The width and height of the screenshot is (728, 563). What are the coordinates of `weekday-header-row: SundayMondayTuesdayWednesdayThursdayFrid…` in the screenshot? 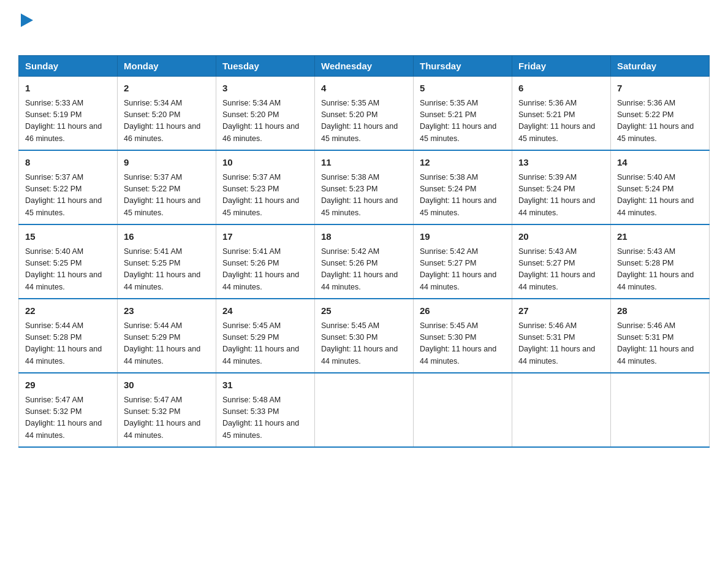 It's located at (364, 66).